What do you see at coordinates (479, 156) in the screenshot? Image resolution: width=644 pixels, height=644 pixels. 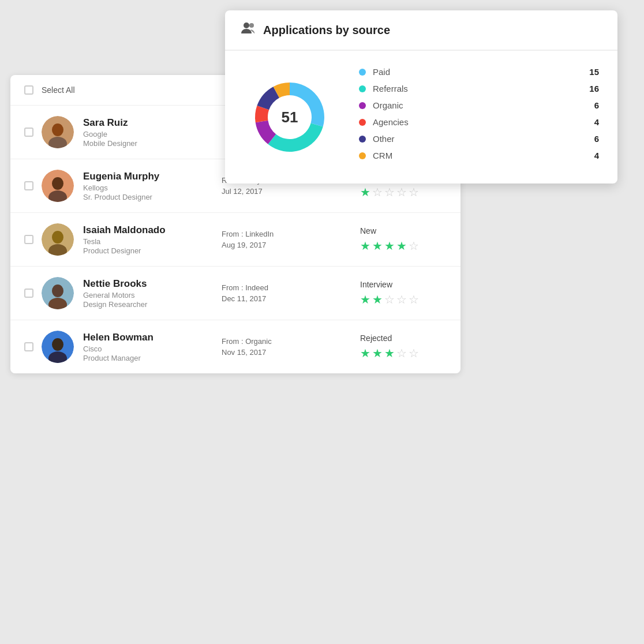 I see `legend-label: CRM` at bounding box center [479, 156].